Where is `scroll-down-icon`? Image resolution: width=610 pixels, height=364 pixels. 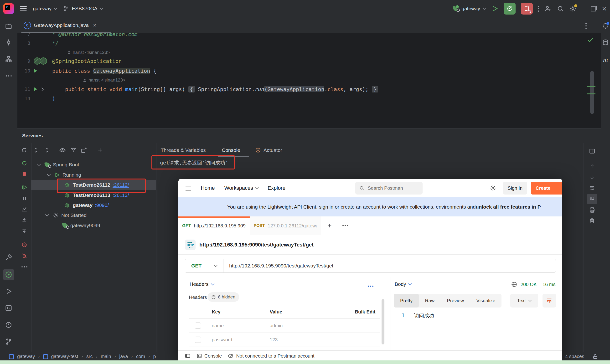
scroll-down-icon is located at coordinates (592, 177).